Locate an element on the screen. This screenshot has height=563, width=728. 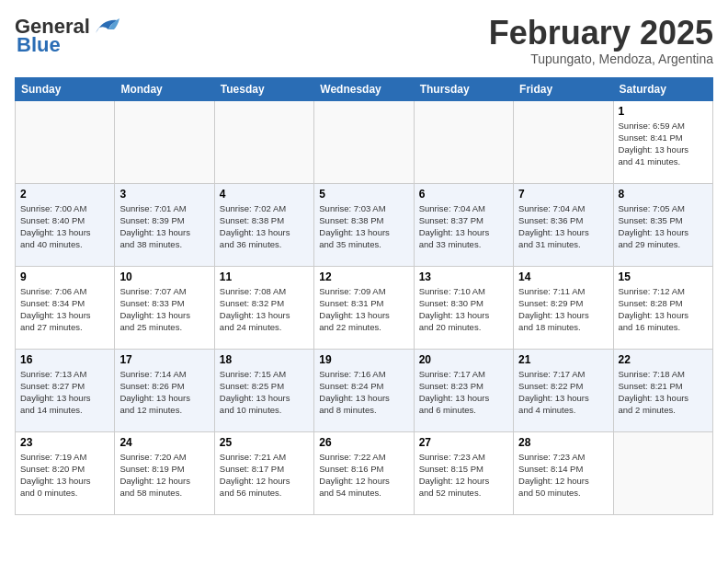
day-info: Sunrise: 7:01 AM Sunset: 8:39 PM Dayligh… is located at coordinates (164, 226).